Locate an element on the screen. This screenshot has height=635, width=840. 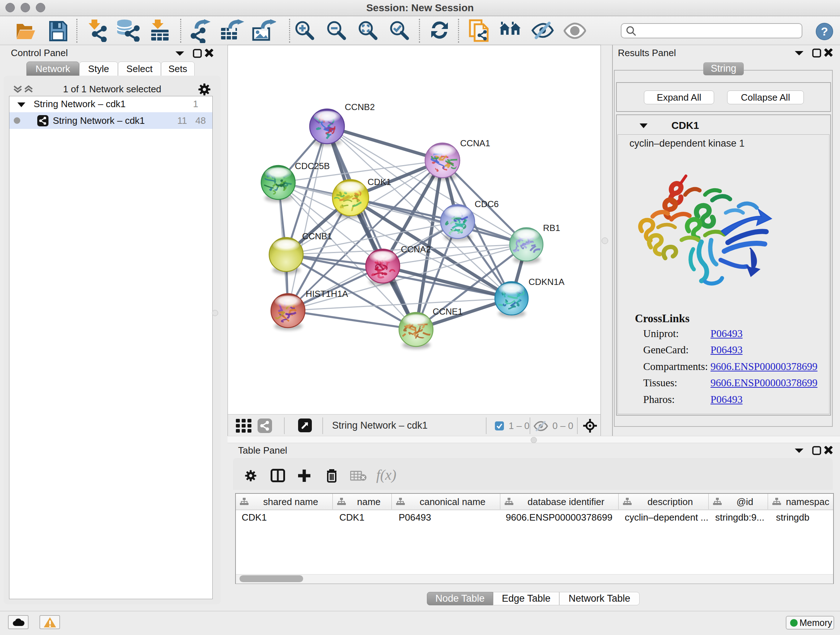
svg-text: RB1 is located at coordinates (552, 228).